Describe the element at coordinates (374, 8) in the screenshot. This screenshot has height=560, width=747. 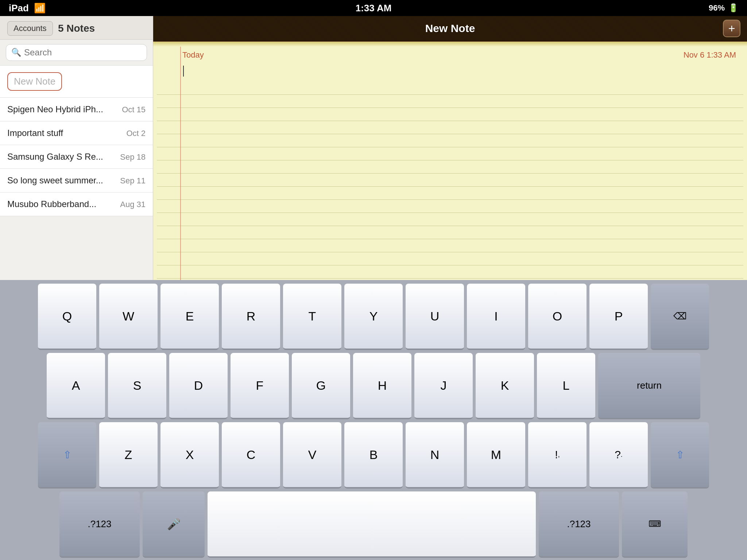
I see `status-bar-time: 1:33 AM` at that location.